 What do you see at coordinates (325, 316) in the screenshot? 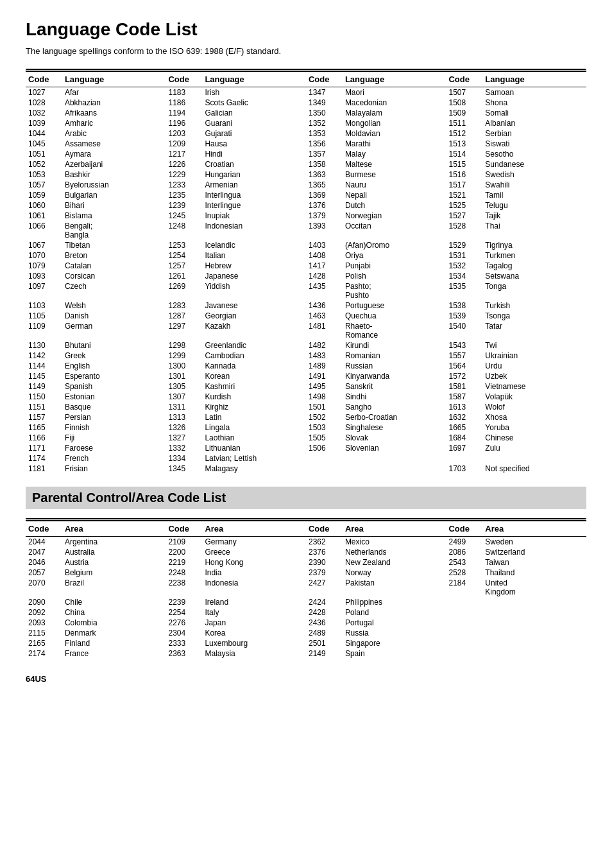
I see `lang-code: 1463` at bounding box center [325, 316].